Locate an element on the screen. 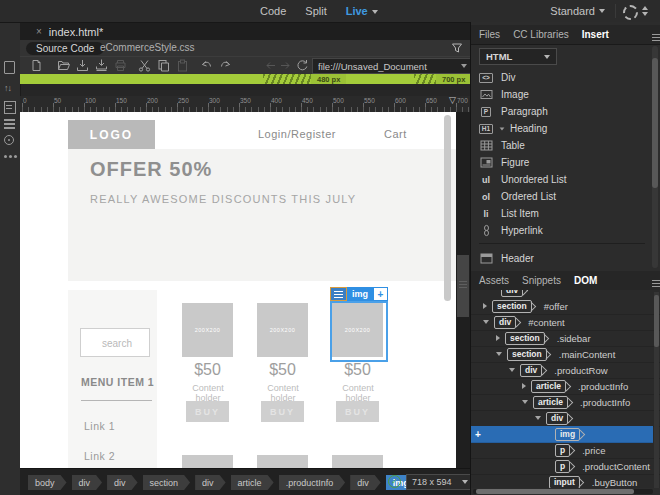 This screenshot has height=495, width=660. insert-item-paragraph: P Paragraph is located at coordinates (559, 112).